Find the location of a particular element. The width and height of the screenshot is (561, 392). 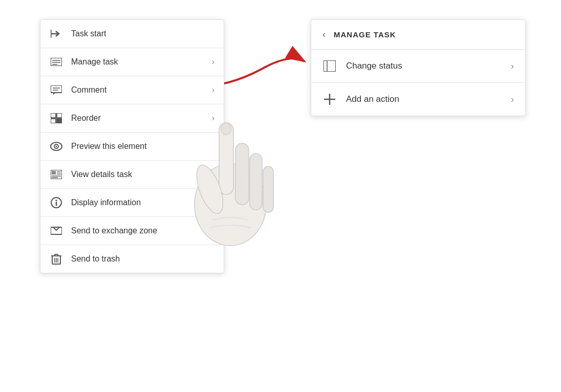

reorder-icon is located at coordinates (56, 118).